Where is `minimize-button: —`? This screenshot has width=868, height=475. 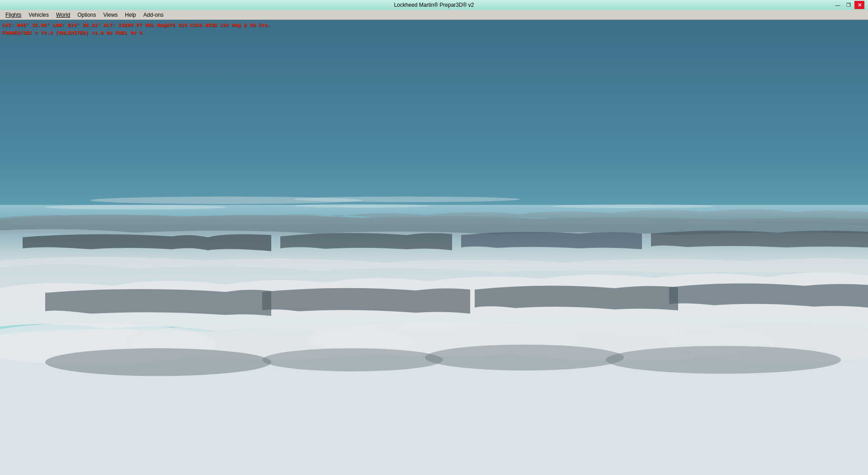
minimize-button: — is located at coordinates (838, 5).